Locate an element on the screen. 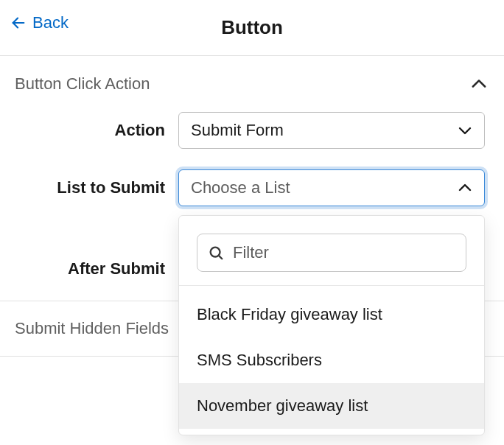  filter-input-wrap is located at coordinates (332, 253).